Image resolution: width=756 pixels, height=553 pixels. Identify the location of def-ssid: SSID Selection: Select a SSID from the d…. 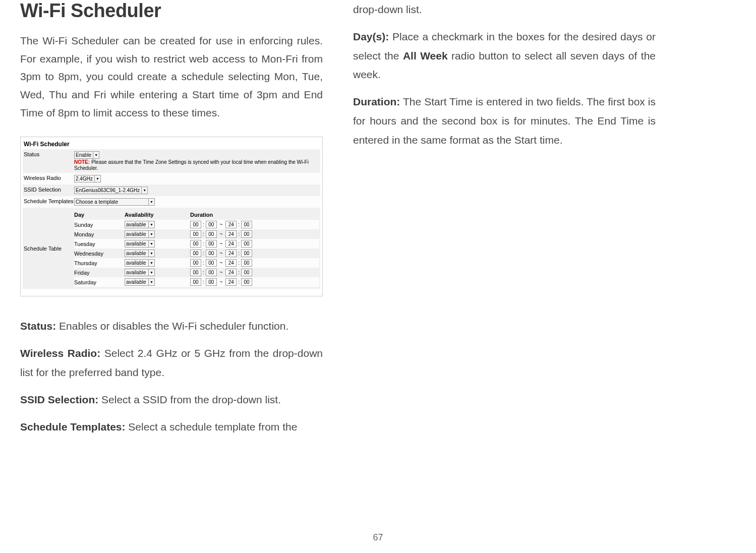
(171, 400).